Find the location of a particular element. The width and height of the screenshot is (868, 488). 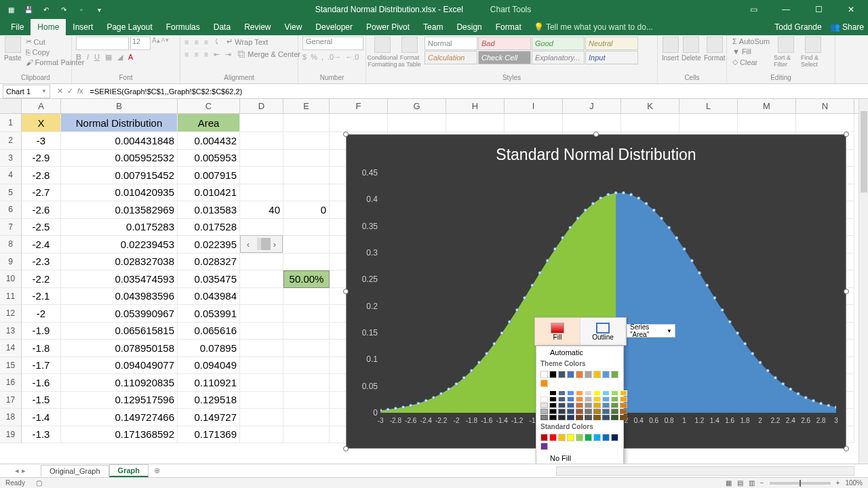

zoom-slider is located at coordinates (800, 483).